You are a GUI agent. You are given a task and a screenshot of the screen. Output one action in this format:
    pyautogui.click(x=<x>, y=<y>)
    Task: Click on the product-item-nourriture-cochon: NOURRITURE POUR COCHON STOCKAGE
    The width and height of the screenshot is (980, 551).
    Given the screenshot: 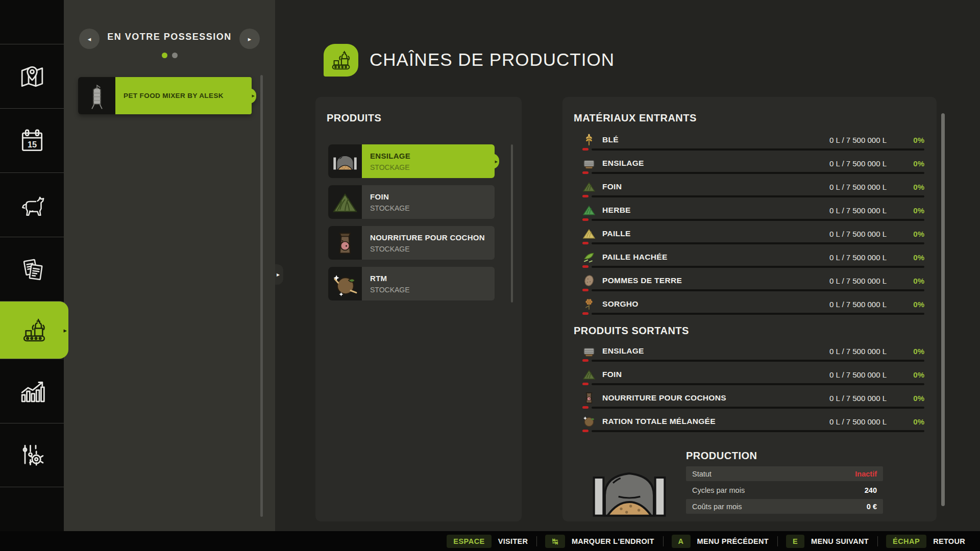 What is the action you would take?
    pyautogui.click(x=411, y=243)
    